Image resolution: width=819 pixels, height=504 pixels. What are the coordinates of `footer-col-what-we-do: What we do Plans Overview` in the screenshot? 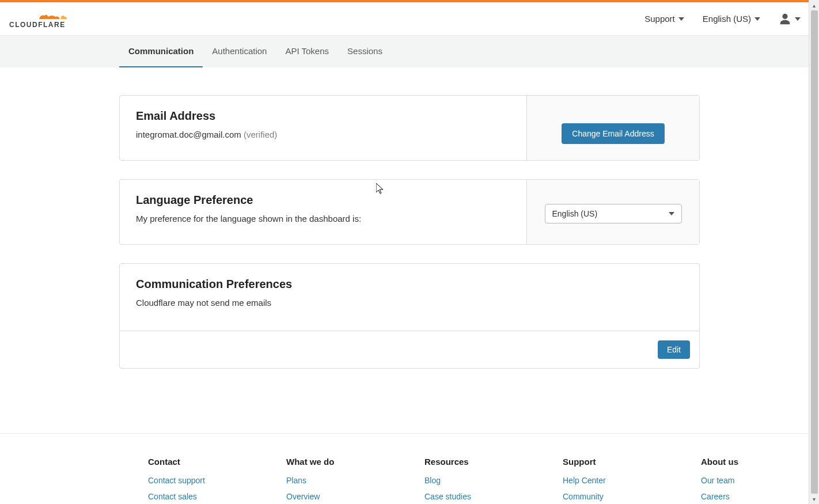 It's located at (327, 480).